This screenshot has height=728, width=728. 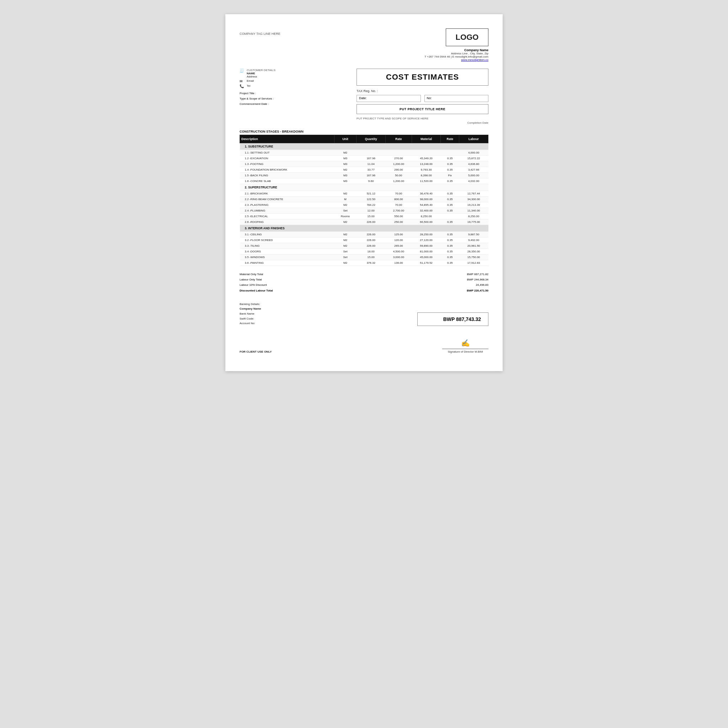 What do you see at coordinates (364, 222) in the screenshot?
I see `table-row: 2.6 -ROOFINGM2226.00250.0066,500.000.351…` at bounding box center [364, 222].